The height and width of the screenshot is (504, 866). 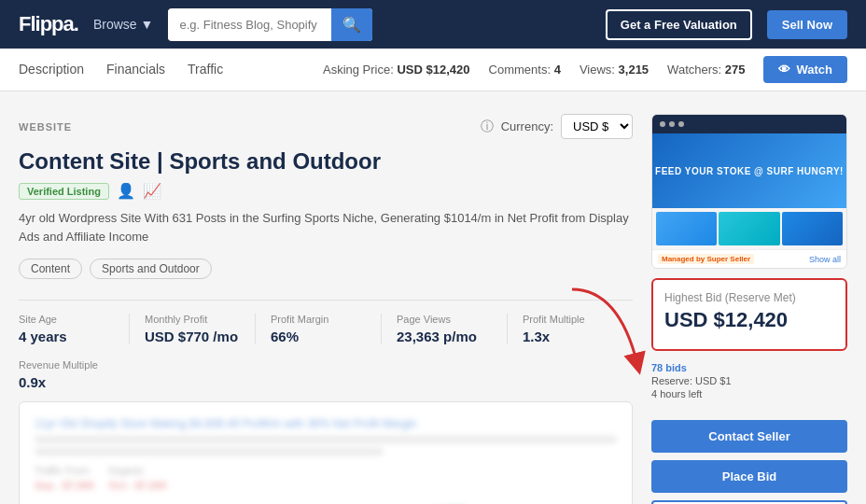 What do you see at coordinates (807, 24) in the screenshot?
I see `sell-now-button: Sell Now` at bounding box center [807, 24].